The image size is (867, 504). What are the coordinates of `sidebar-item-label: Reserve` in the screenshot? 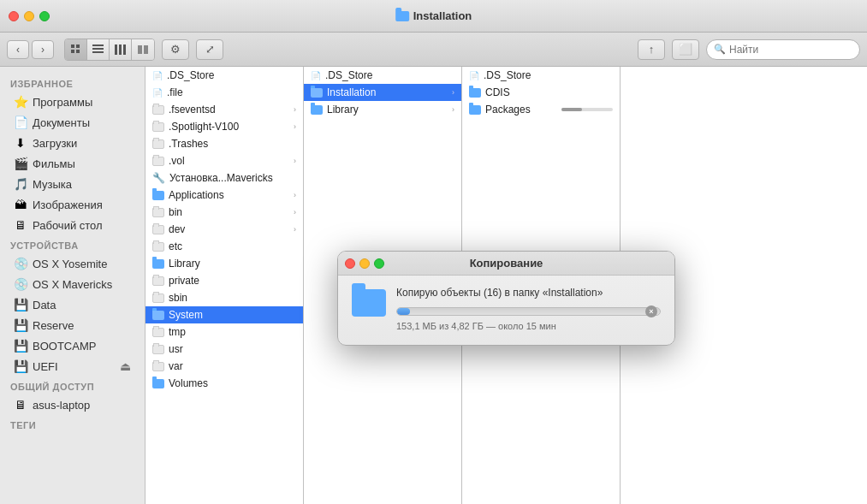 It's located at (53, 325).